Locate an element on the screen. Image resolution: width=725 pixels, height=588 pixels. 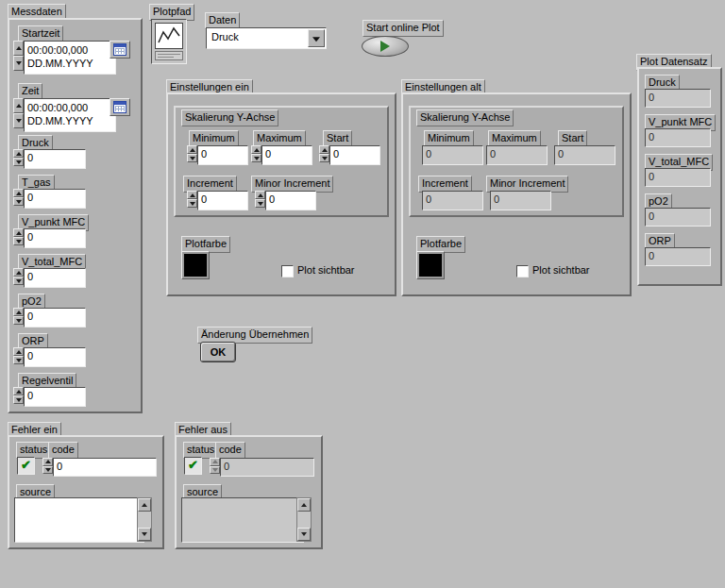
maximum-spinner is located at coordinates (257, 154).